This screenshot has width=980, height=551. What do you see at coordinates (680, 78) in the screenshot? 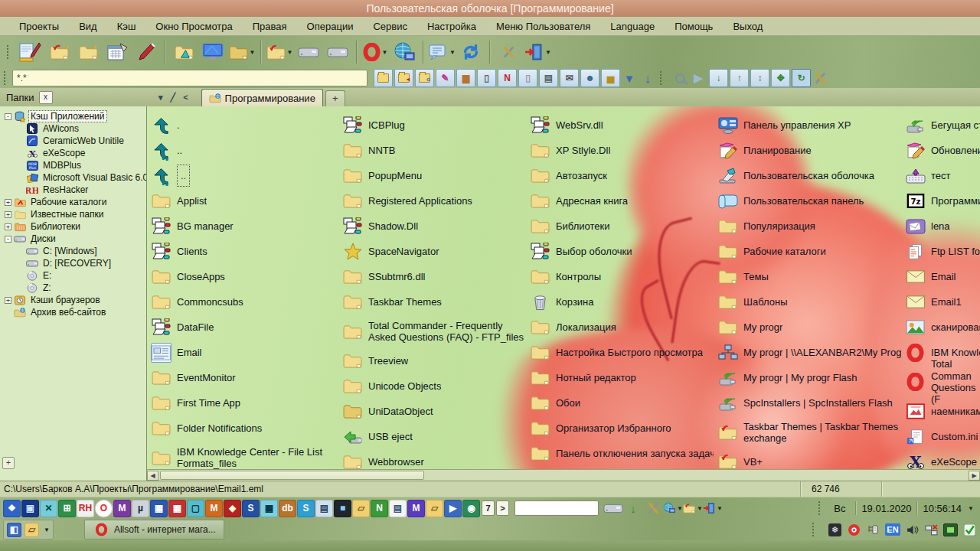
I see `search-icon` at bounding box center [680, 78].